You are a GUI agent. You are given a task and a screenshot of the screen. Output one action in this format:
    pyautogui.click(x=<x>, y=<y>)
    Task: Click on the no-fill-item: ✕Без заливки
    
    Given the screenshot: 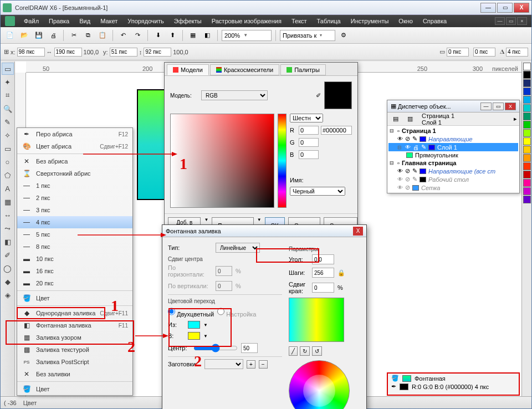 What is the action you would take?
    pyautogui.click(x=75, y=374)
    